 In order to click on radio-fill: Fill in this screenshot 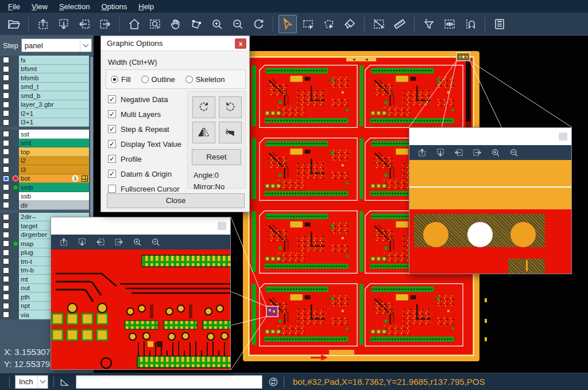, I will do `click(121, 79)`.